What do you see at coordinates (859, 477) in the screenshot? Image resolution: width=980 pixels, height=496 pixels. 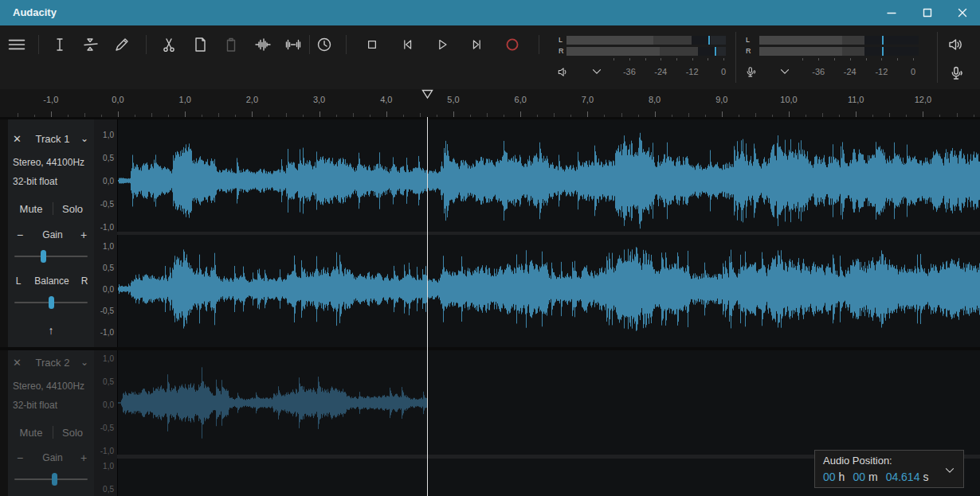 I see `audio-position-minutes: 00` at bounding box center [859, 477].